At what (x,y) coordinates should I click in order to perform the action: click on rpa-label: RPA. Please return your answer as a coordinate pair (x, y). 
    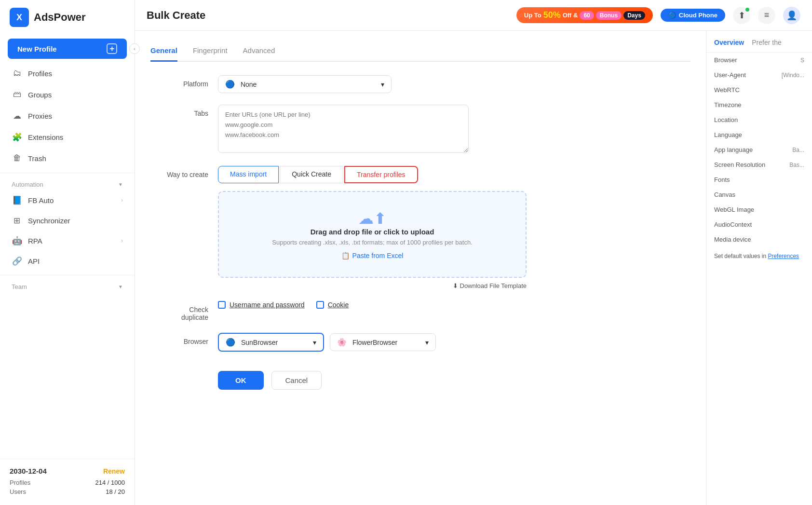
    Looking at the image, I should click on (35, 241).